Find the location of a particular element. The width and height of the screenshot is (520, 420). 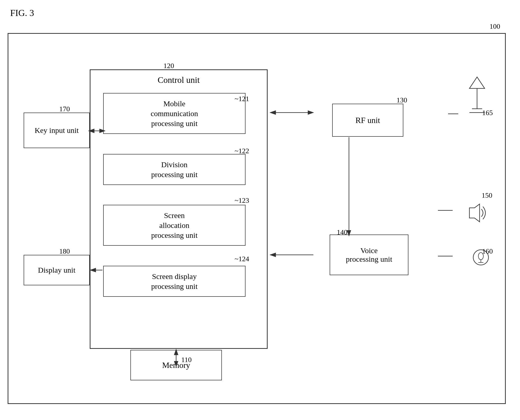

key-input-label: Key input unit is located at coordinates (56, 130).